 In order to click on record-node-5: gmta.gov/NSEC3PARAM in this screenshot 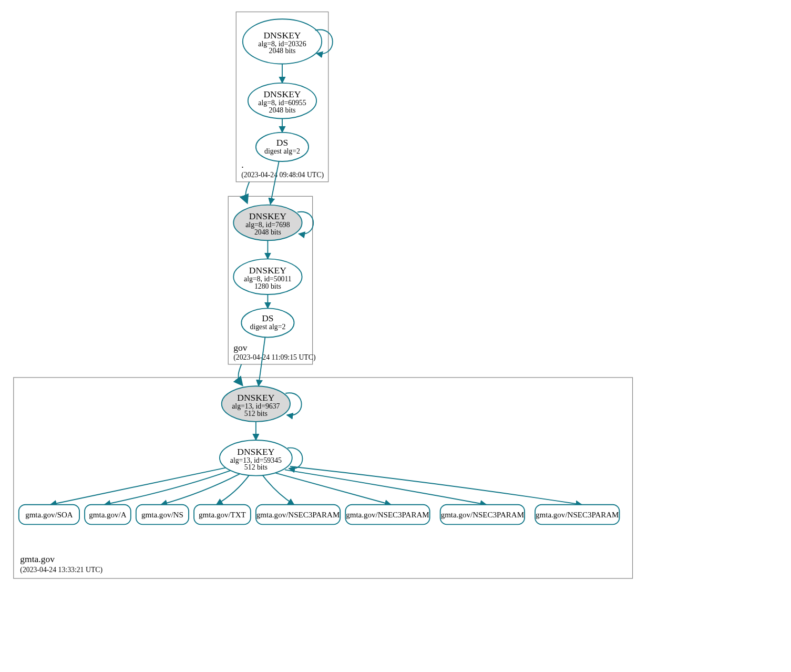, I will do `click(387, 515)`.